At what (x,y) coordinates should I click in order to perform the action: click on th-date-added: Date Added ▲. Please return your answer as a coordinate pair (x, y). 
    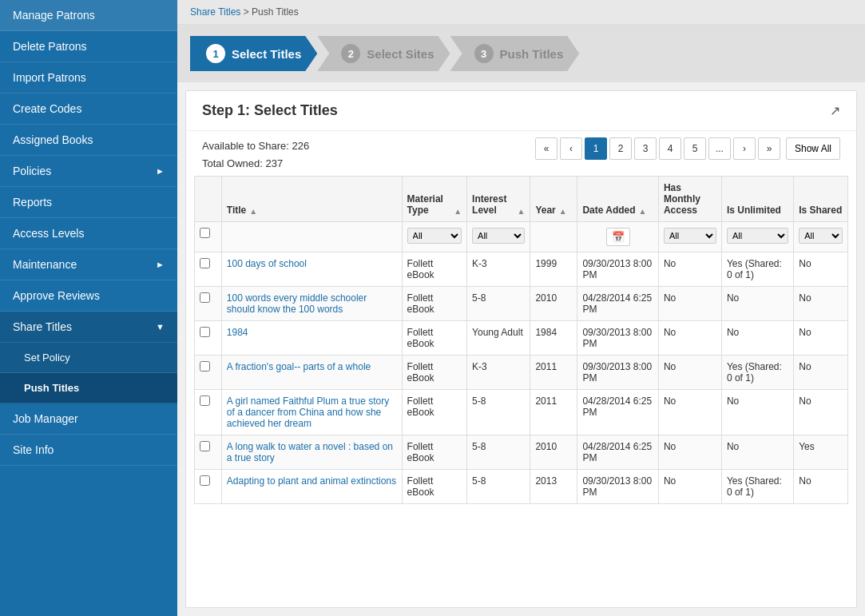
    Looking at the image, I should click on (618, 200).